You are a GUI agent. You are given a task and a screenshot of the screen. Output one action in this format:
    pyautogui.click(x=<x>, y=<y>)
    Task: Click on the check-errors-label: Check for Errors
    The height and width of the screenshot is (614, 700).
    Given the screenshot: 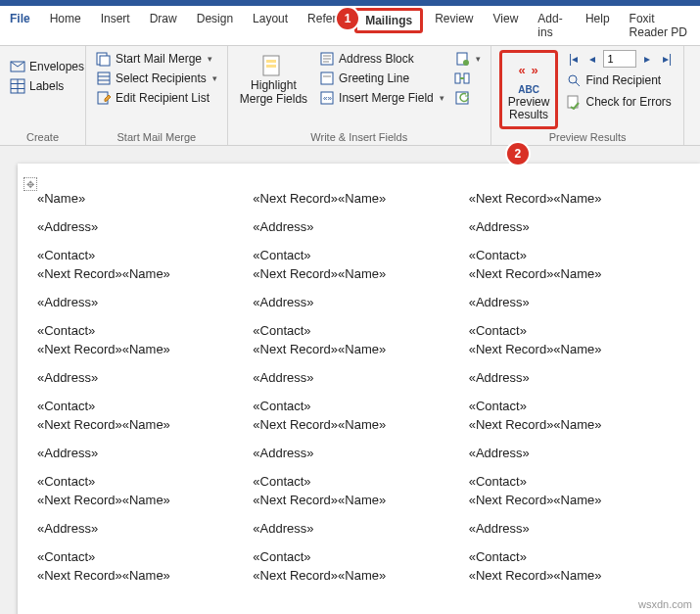 What is the action you would take?
    pyautogui.click(x=629, y=102)
    